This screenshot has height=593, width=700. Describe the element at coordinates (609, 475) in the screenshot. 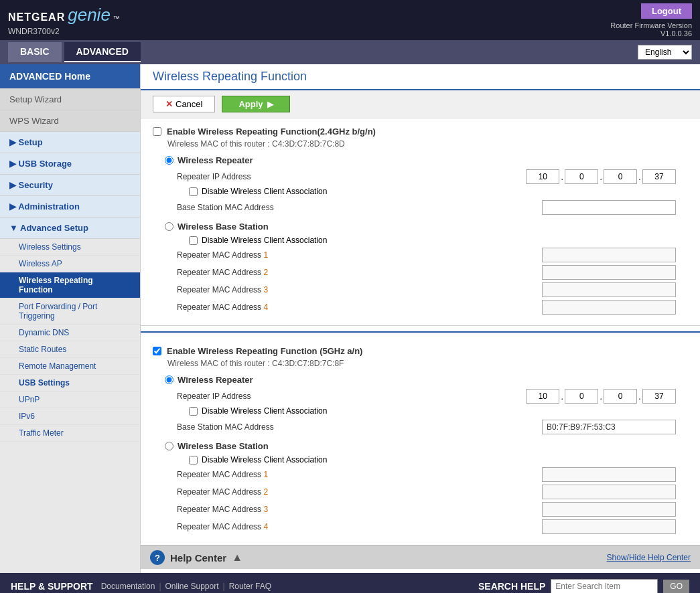

I see `5ghz-repeater-mac1-input` at that location.